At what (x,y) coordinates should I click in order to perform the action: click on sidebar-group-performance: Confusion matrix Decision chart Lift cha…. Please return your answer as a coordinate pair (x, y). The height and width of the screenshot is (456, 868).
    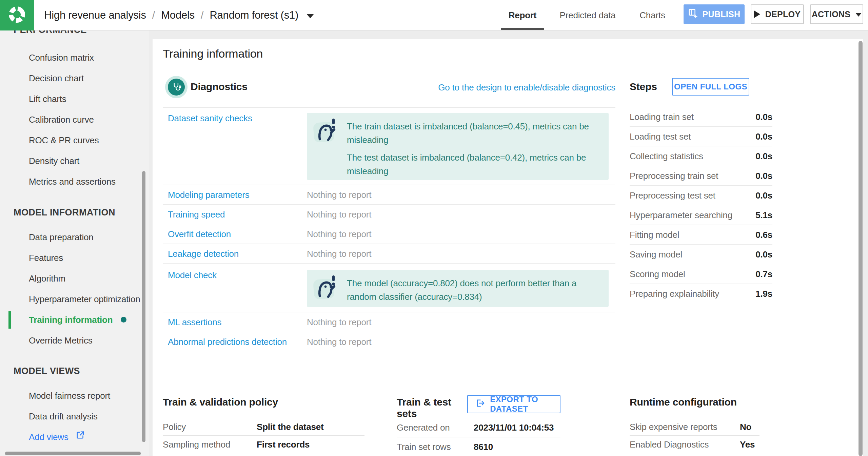
    Looking at the image, I should click on (75, 120).